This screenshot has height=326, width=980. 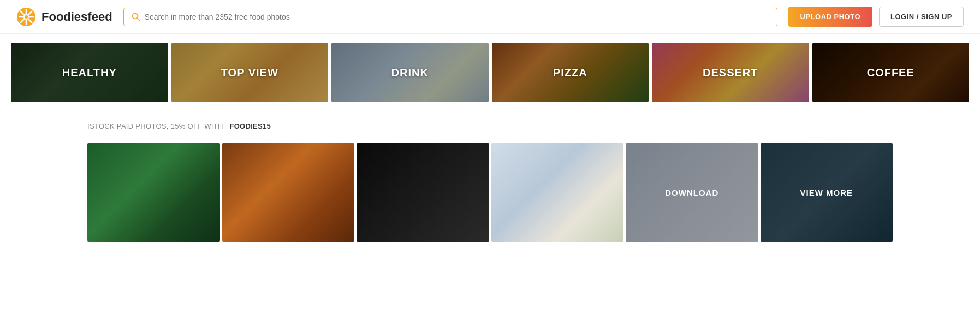 What do you see at coordinates (450, 17) in the screenshot?
I see `search-bar` at bounding box center [450, 17].